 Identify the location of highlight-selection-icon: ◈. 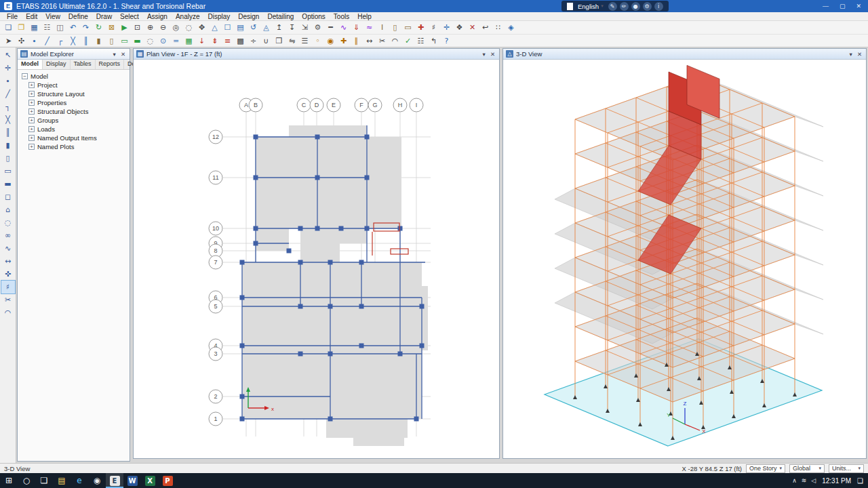
(511, 28).